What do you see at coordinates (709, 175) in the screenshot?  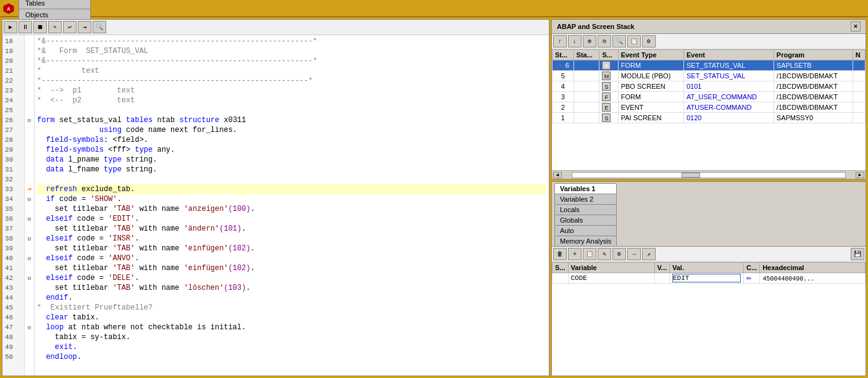 I see `stack-scrollbar: ◀ ▶` at bounding box center [709, 175].